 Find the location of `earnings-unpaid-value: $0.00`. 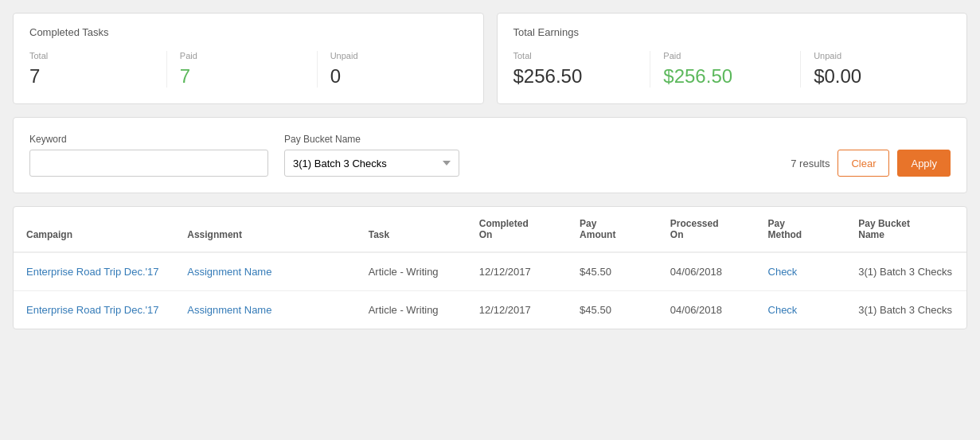

earnings-unpaid-value: $0.00 is located at coordinates (876, 76).